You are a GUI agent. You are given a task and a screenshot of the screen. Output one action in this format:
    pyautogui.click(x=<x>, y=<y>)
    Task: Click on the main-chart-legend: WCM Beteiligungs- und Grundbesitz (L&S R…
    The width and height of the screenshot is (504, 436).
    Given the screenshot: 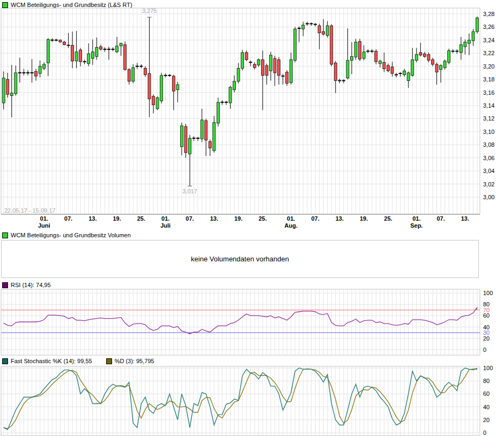 What is the action you would take?
    pyautogui.click(x=68, y=5)
    